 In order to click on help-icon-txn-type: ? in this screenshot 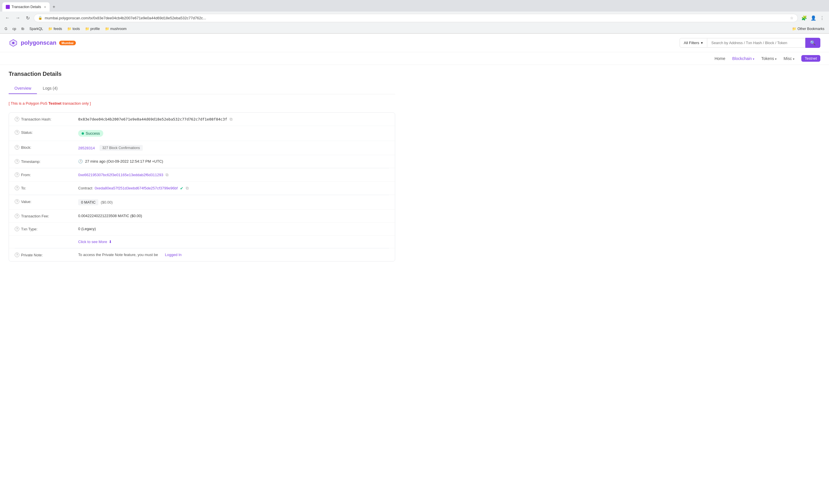, I will do `click(17, 229)`.